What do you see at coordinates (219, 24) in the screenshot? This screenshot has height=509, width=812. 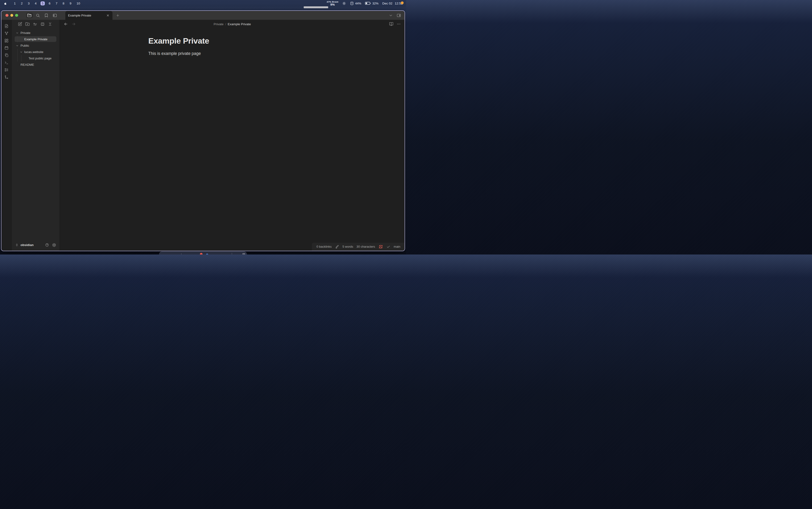 I see `breadcrumb-parent: Private` at bounding box center [219, 24].